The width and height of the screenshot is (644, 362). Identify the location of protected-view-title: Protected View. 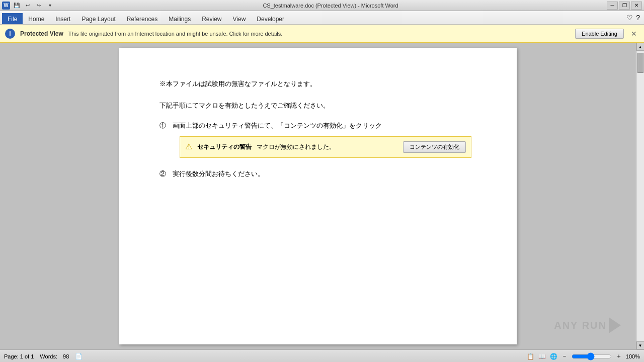
(42, 34).